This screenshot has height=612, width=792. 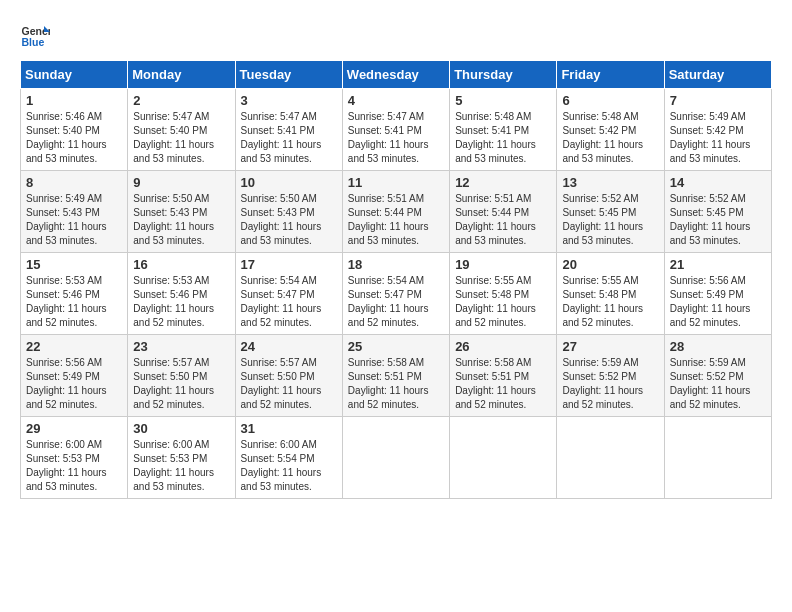 What do you see at coordinates (718, 100) in the screenshot?
I see `day-number: 7` at bounding box center [718, 100].